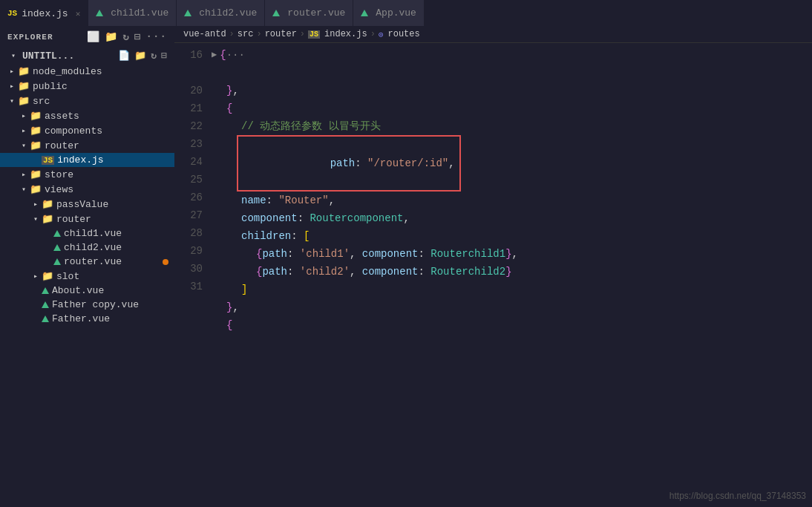 The width and height of the screenshot is (812, 507). Describe the element at coordinates (164, 56) in the screenshot. I see `collapse-icon2: ⊟` at that location.